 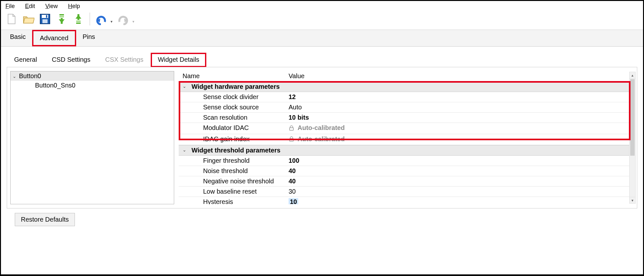 I want to click on param-label: Noise threshold, so click(x=232, y=171).